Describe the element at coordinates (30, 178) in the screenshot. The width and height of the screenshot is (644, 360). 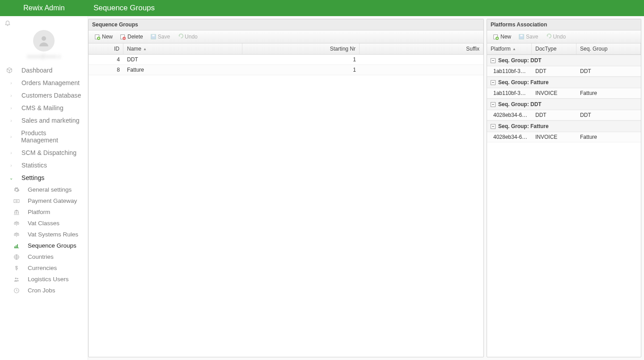
I see `sidebar-item-label: Settings` at that location.